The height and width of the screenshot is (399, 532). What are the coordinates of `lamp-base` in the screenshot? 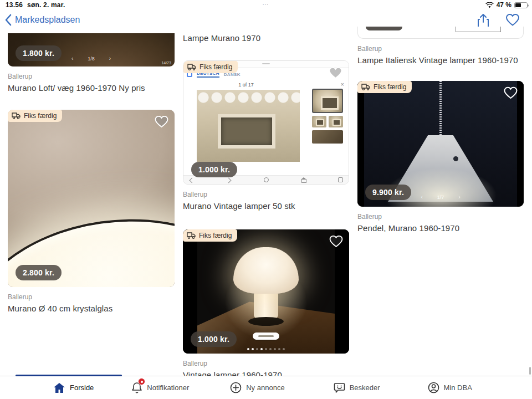 It's located at (266, 321).